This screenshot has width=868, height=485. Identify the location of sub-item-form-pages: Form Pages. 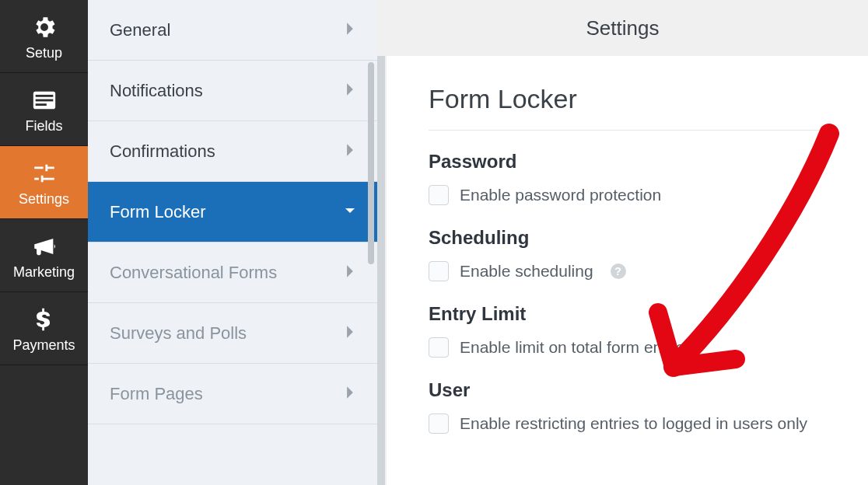
(233, 394).